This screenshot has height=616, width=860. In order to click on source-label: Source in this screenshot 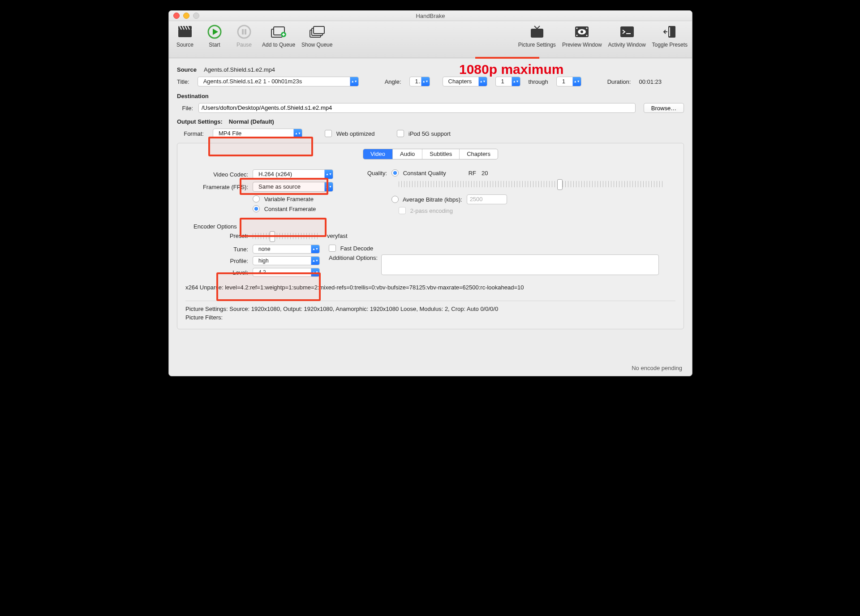, I will do `click(187, 70)`.